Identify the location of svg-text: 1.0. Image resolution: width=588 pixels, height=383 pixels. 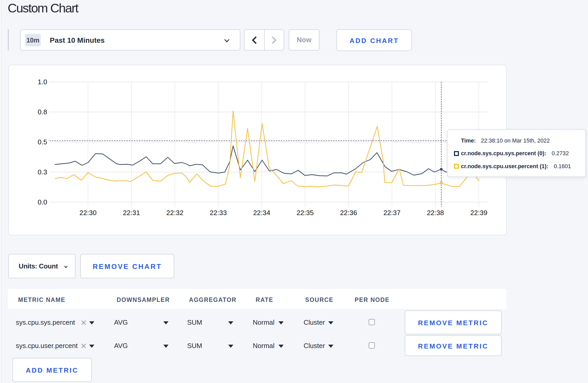
(43, 82).